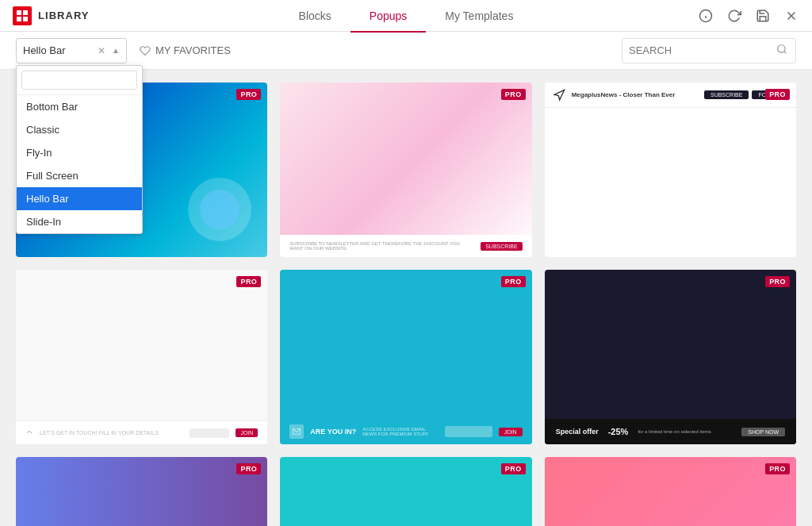 The image size is (812, 526). I want to click on card5-btn: JOIN, so click(511, 432).